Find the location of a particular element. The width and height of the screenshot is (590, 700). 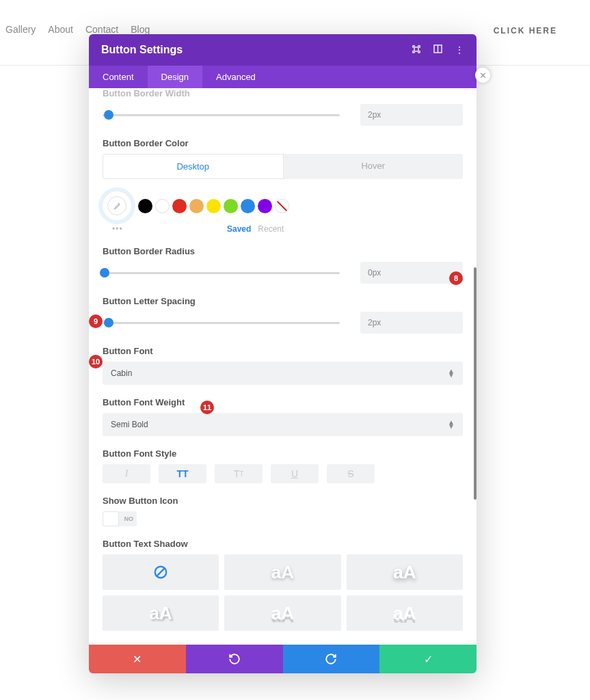

cancel-button: ✕ is located at coordinates (137, 659).